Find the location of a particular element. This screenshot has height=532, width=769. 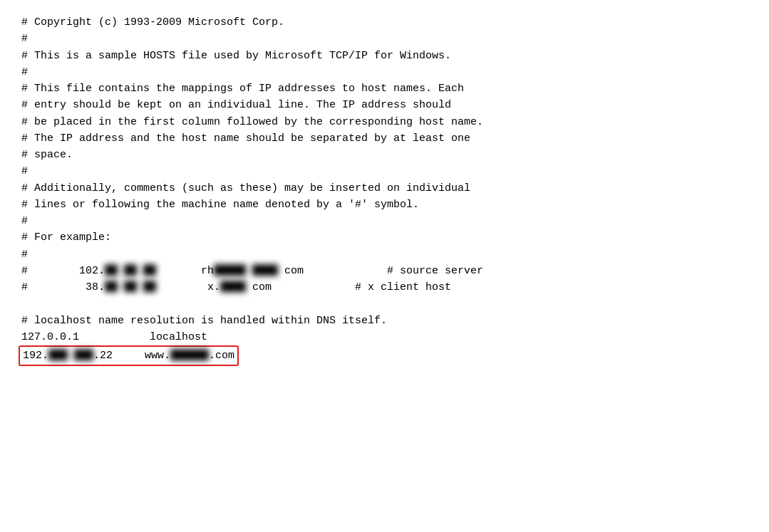

line-additionally: # Additionally, comments (such as these)… is located at coordinates (385, 188).